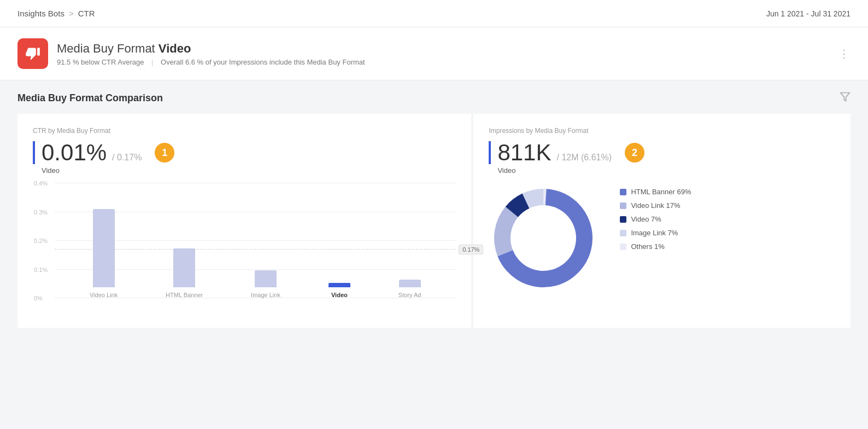  I want to click on ctr-metric-row: 0.01% / 0.17% 1, so click(244, 153).